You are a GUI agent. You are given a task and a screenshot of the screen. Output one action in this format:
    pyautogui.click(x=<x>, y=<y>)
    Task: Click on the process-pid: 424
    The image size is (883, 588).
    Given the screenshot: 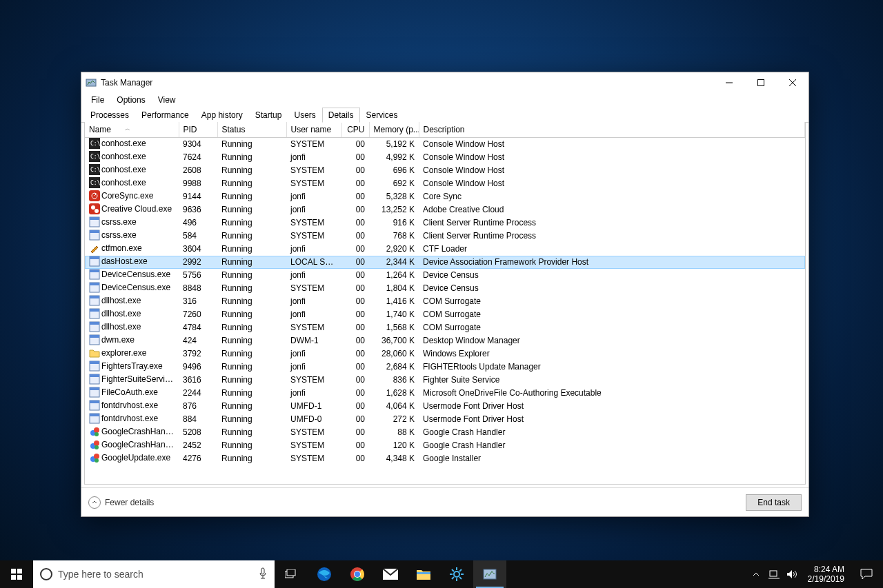 What is the action you would take?
    pyautogui.click(x=198, y=341)
    